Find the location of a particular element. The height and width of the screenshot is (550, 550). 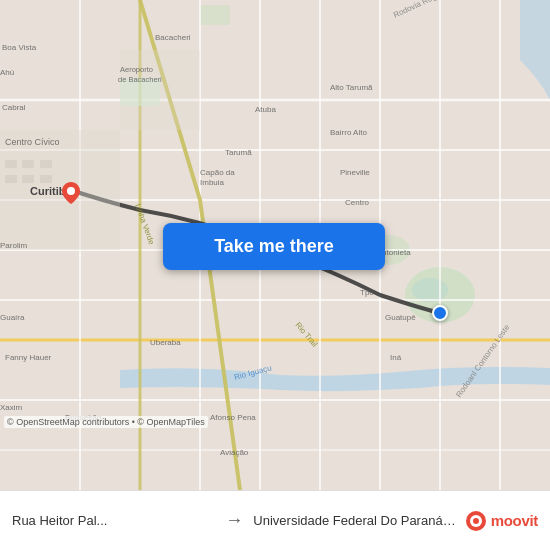

origin-marker is located at coordinates (71, 193).